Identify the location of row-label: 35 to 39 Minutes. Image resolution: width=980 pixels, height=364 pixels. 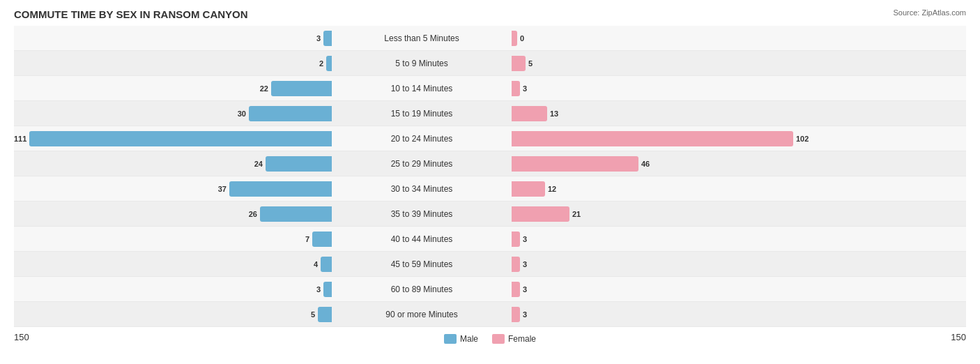
(422, 214).